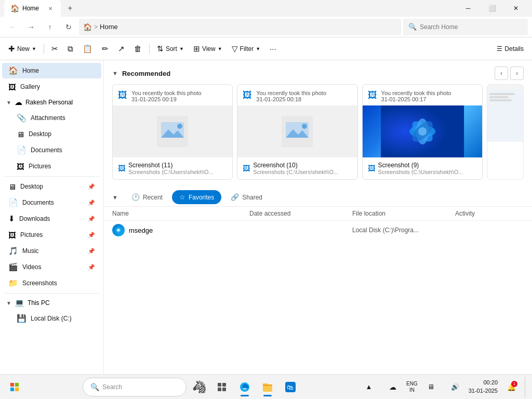 The height and width of the screenshot is (399, 532). What do you see at coordinates (199, 387) in the screenshot?
I see `taskbar-zebra-icon: 🦓` at bounding box center [199, 387].